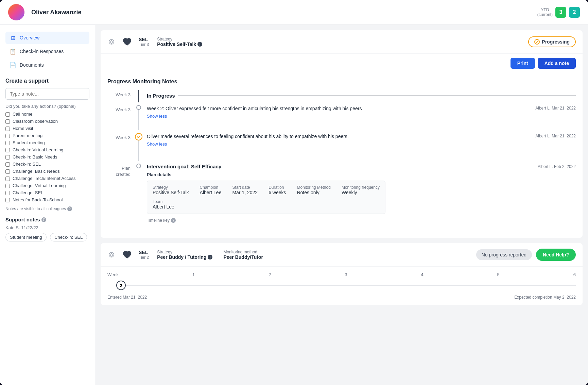 This screenshot has width=588, height=385. I want to click on timeline-row-plan: Plan created Intervention goal: Self Eff…, so click(342, 196).